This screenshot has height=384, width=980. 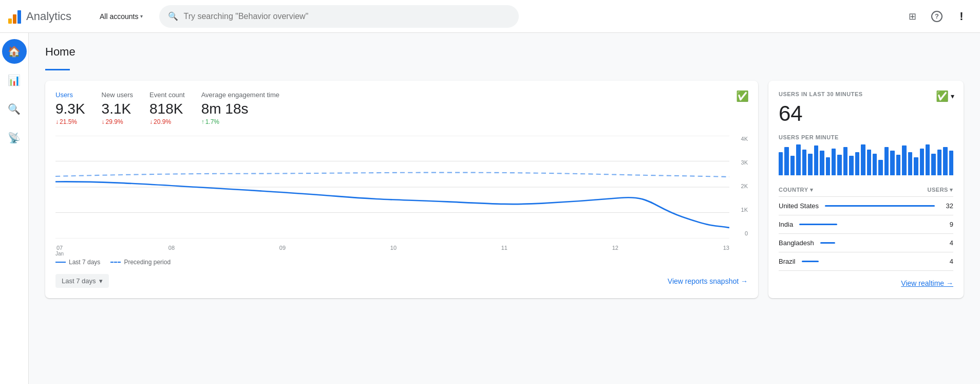 I want to click on country-count-brazil: 4, so click(x=947, y=261).